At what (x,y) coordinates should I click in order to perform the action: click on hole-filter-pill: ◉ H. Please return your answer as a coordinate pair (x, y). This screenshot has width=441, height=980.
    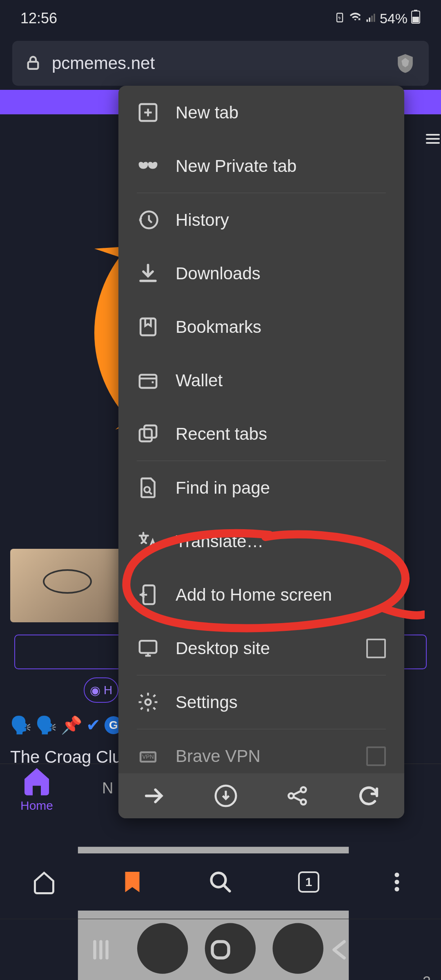
    Looking at the image, I should click on (101, 690).